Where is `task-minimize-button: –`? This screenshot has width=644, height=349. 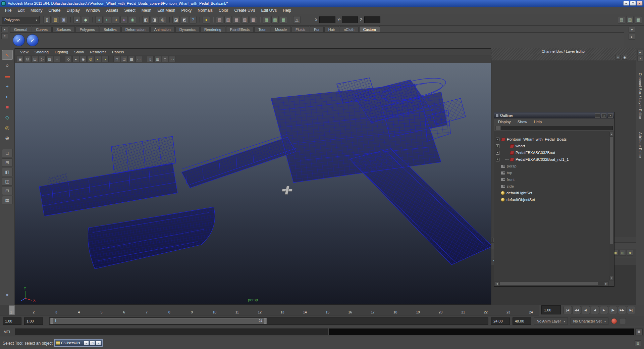 task-minimize-button: – is located at coordinates (87, 343).